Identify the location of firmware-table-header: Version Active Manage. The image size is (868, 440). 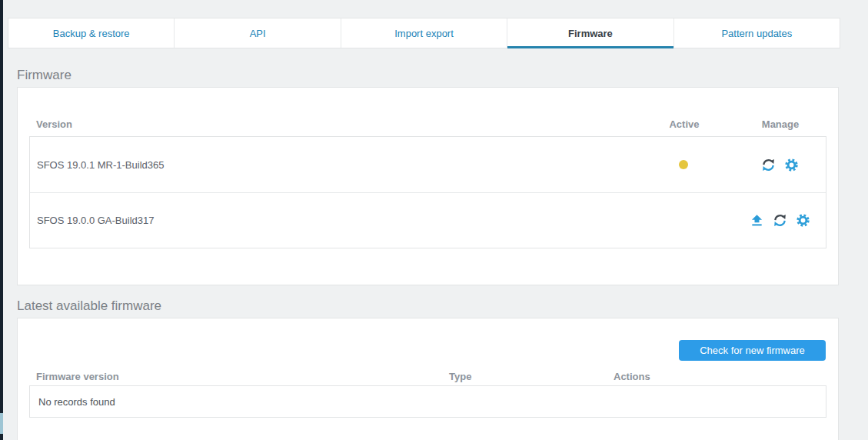
(427, 124).